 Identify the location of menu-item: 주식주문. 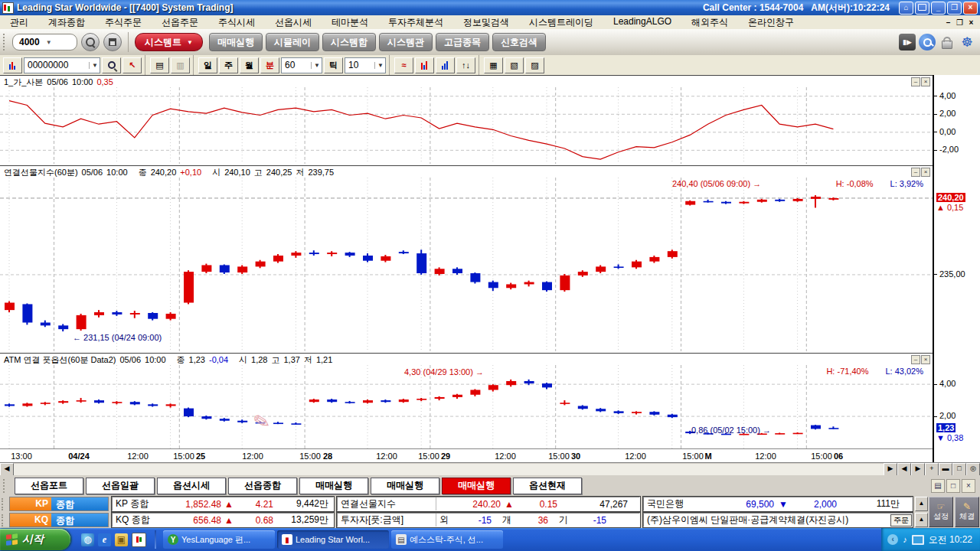
(123, 23).